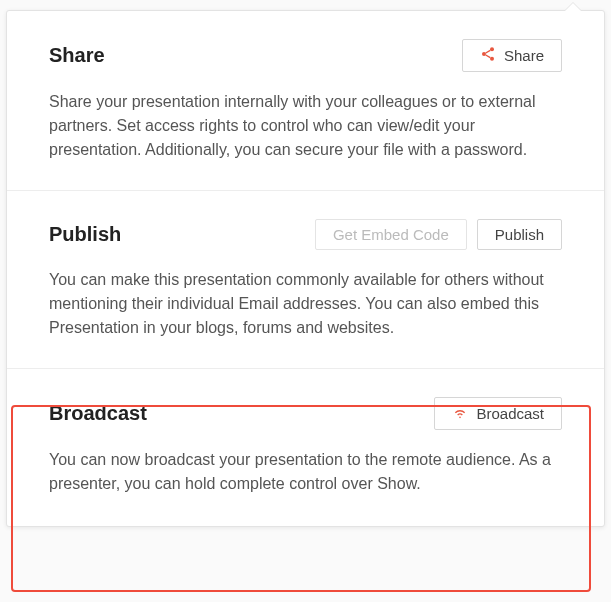  Describe the element at coordinates (306, 414) in the screenshot. I see `broadcast-section-header: Broadcast Broadcast` at that location.